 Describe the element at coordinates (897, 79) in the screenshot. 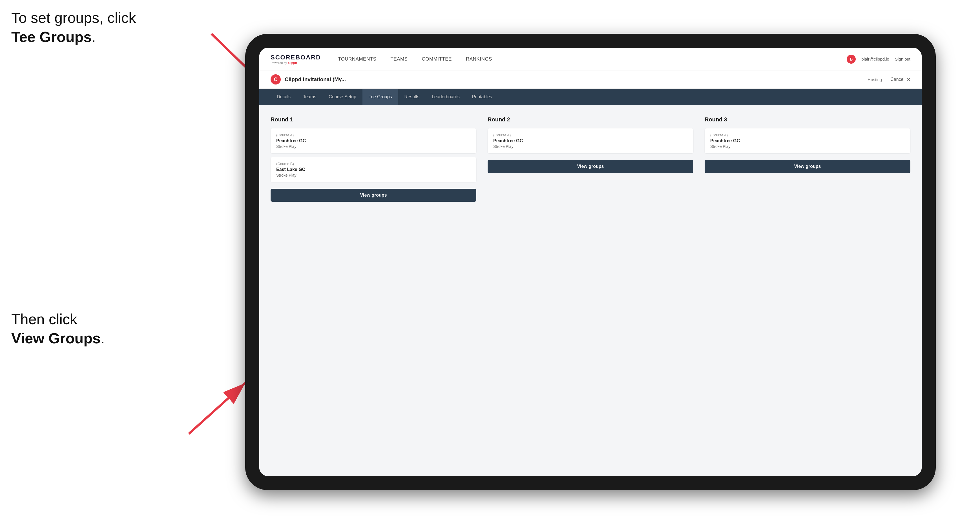

I see `cancel-button: Cancel` at that location.